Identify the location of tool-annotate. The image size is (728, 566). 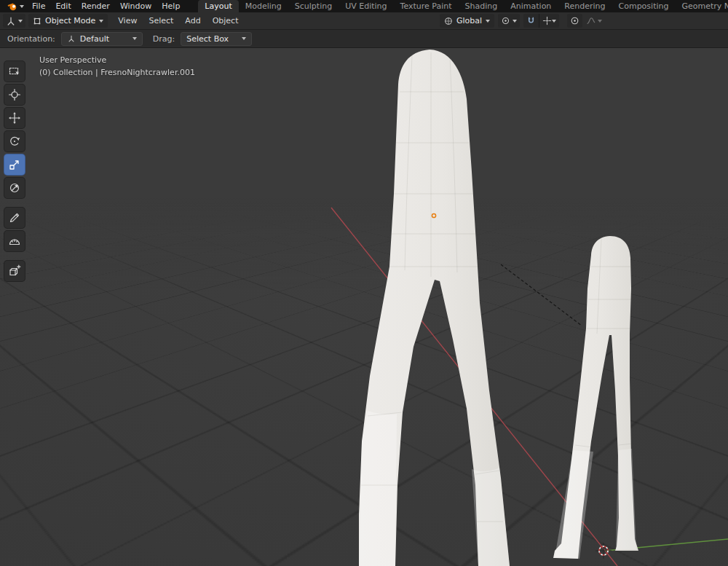
(15, 218).